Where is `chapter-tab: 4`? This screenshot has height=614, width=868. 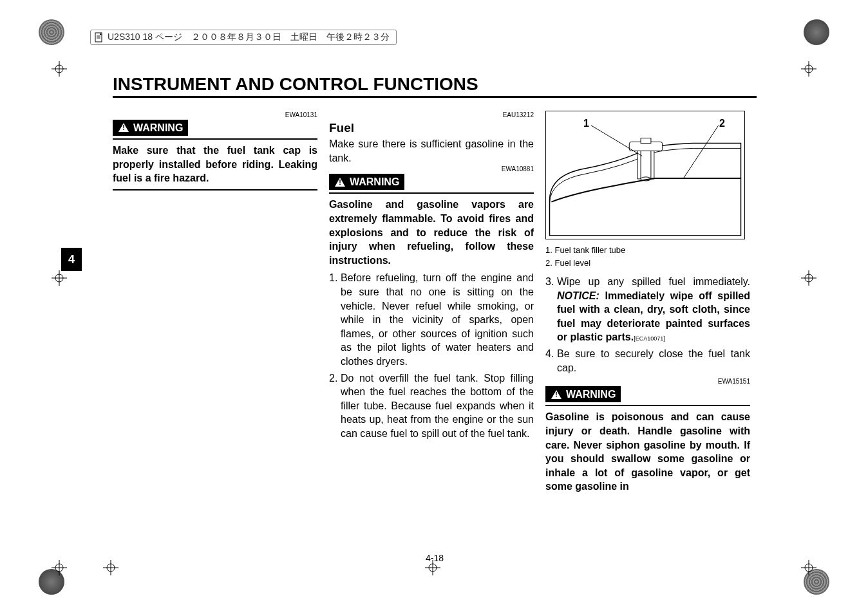
chapter-tab: 4 is located at coordinates (71, 259).